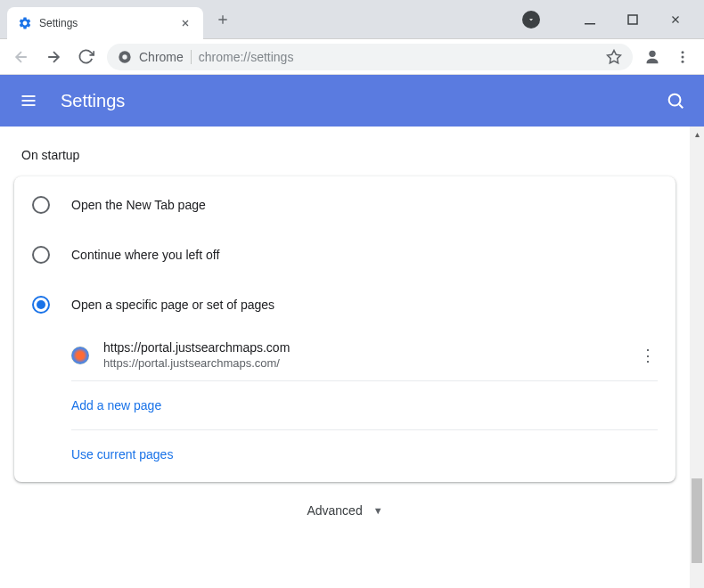 The width and height of the screenshot is (704, 588). I want to click on radio-option-specific-pages: Open a specific page or set of pages, so click(345, 305).